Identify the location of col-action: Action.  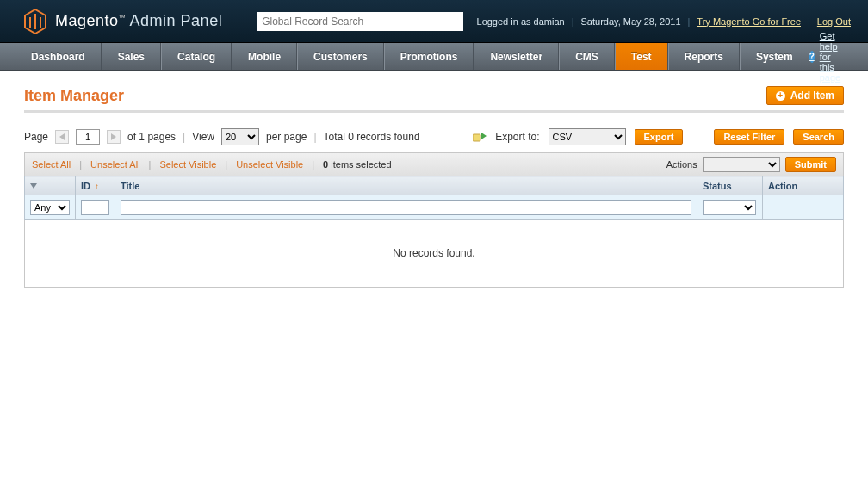
(803, 186).